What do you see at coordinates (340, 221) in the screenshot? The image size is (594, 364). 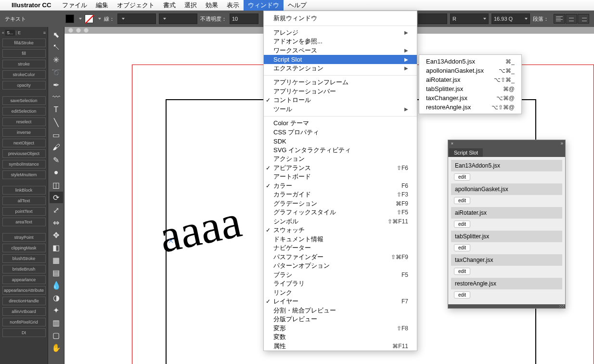 I see `menu-item-シンボル: シンボル⇧⌘F11` at bounding box center [340, 221].